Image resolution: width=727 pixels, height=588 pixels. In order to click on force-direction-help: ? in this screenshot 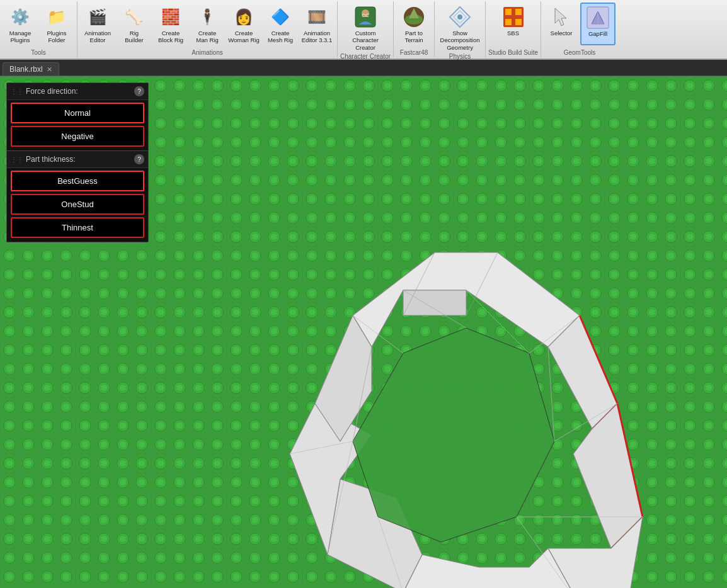, I will do `click(139, 91)`.